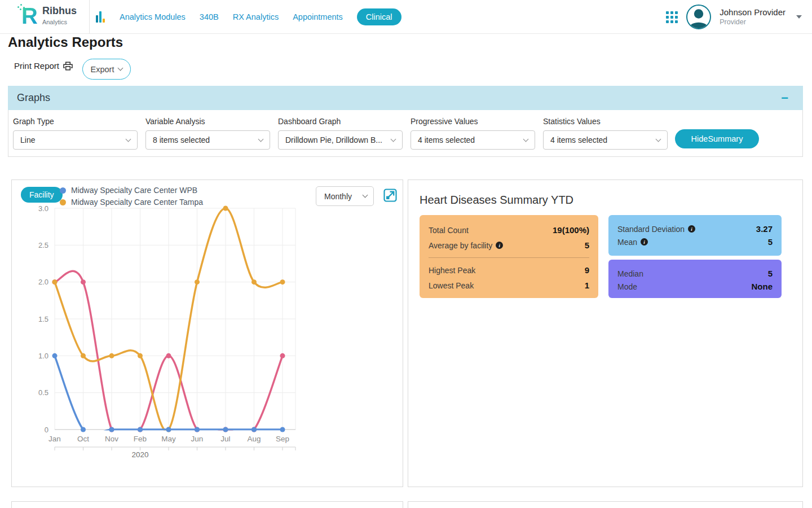 The height and width of the screenshot is (508, 812). I want to click on statistics-values-value: 4 items selected, so click(579, 140).